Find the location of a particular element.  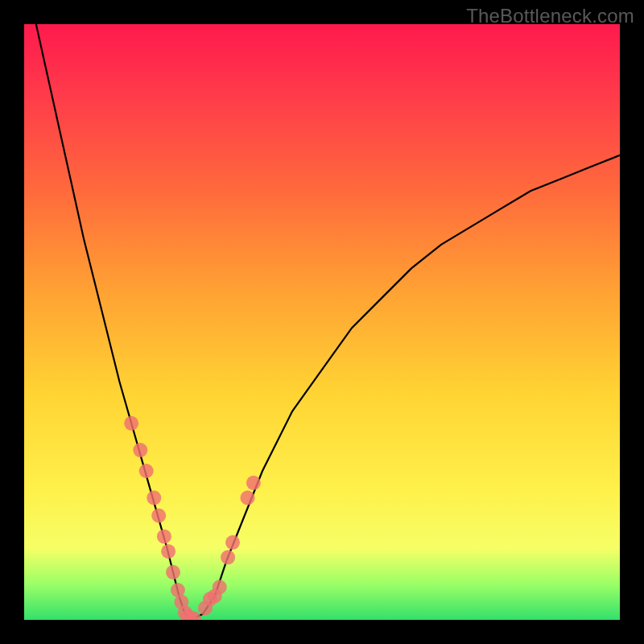

highlight-markers is located at coordinates (192, 518).